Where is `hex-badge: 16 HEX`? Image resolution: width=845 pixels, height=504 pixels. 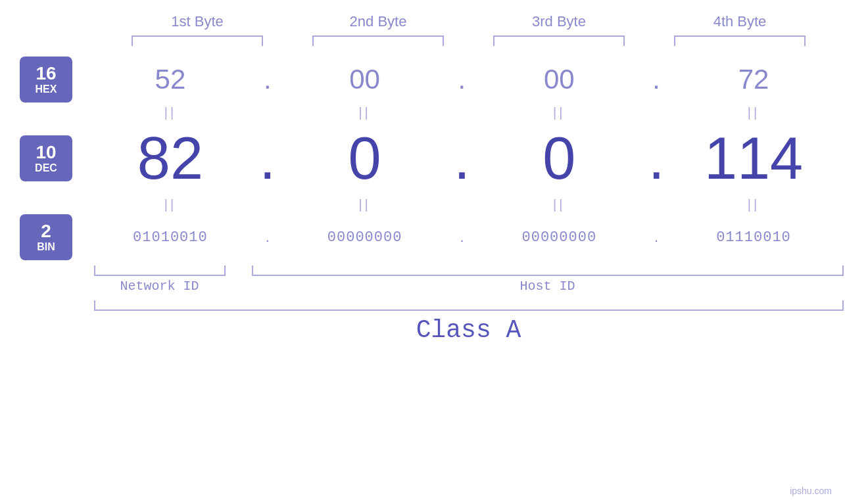
hex-badge: 16 HEX is located at coordinates (46, 80).